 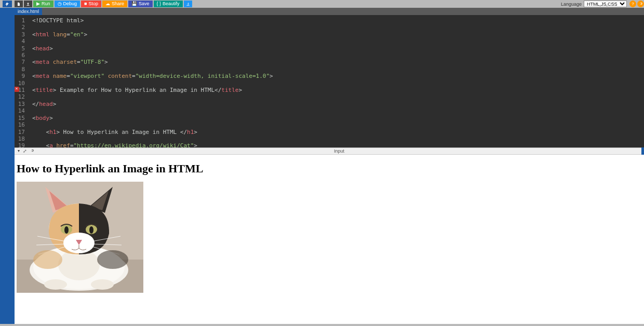 I want to click on language-selector: Language HTML,JS,CSS, so click(x=595, y=4).